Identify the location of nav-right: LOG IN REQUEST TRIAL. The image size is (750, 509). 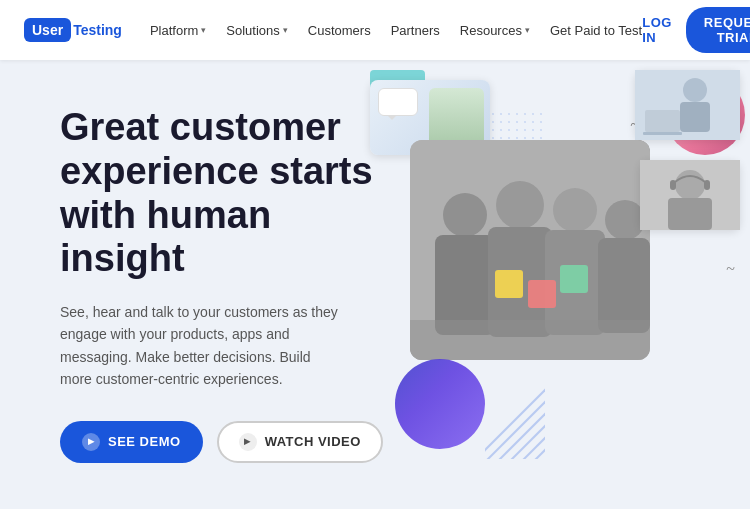
(696, 30).